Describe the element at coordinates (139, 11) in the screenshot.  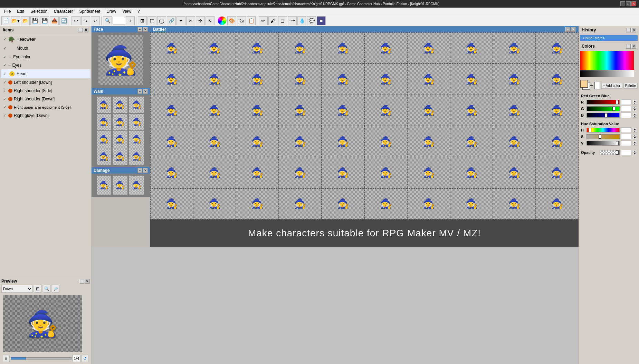
I see `menu-help: ?` at that location.